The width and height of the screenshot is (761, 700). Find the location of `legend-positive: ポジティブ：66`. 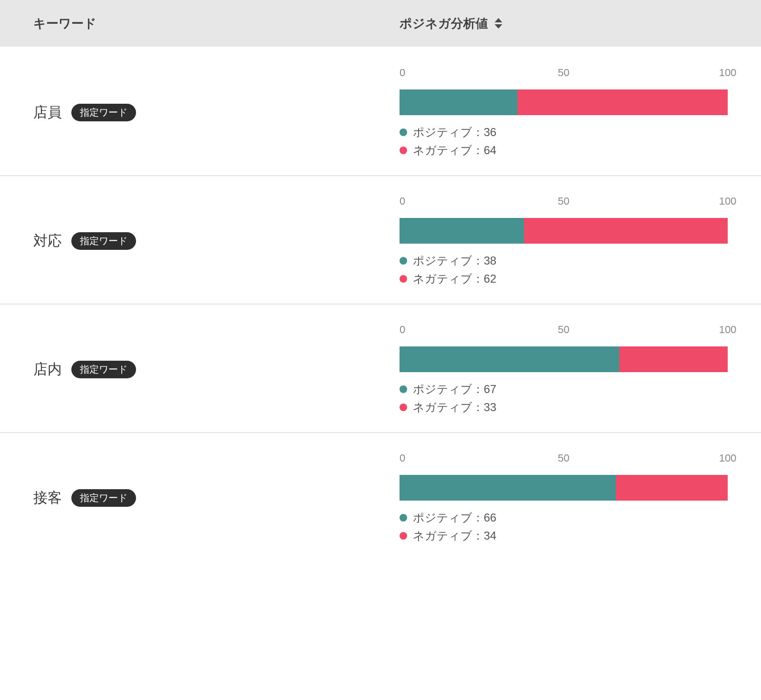

legend-positive: ポジティブ：66 is located at coordinates (564, 518).